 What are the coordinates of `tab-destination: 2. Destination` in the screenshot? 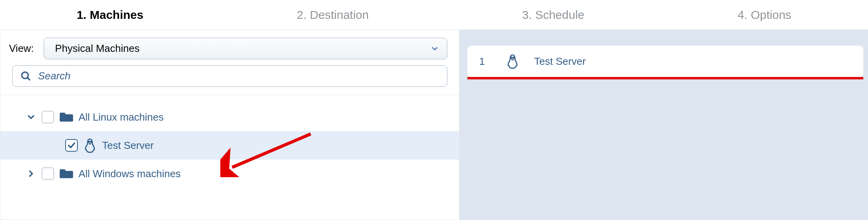 It's located at (333, 15).